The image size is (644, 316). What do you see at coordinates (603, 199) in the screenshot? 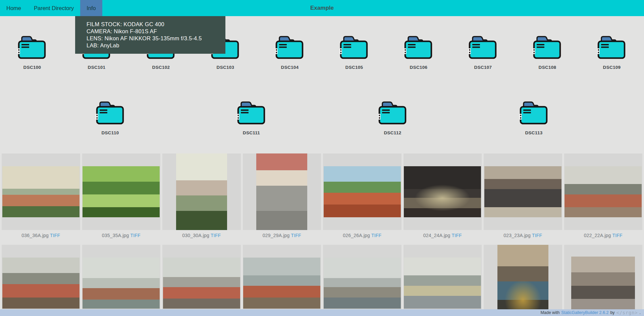
I see `thumb-item: 022_22A.jpg TIFF` at bounding box center [603, 199].